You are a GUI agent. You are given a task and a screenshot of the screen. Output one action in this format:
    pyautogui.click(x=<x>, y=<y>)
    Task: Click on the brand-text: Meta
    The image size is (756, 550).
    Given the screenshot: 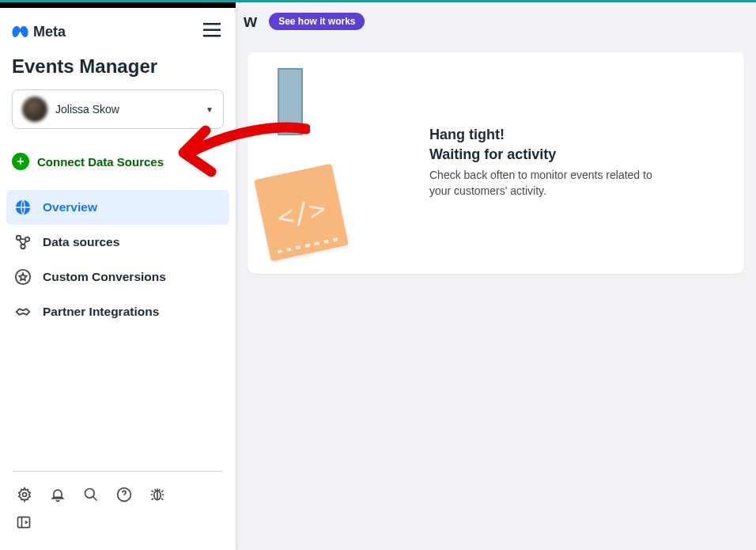 What is the action you would take?
    pyautogui.click(x=49, y=32)
    